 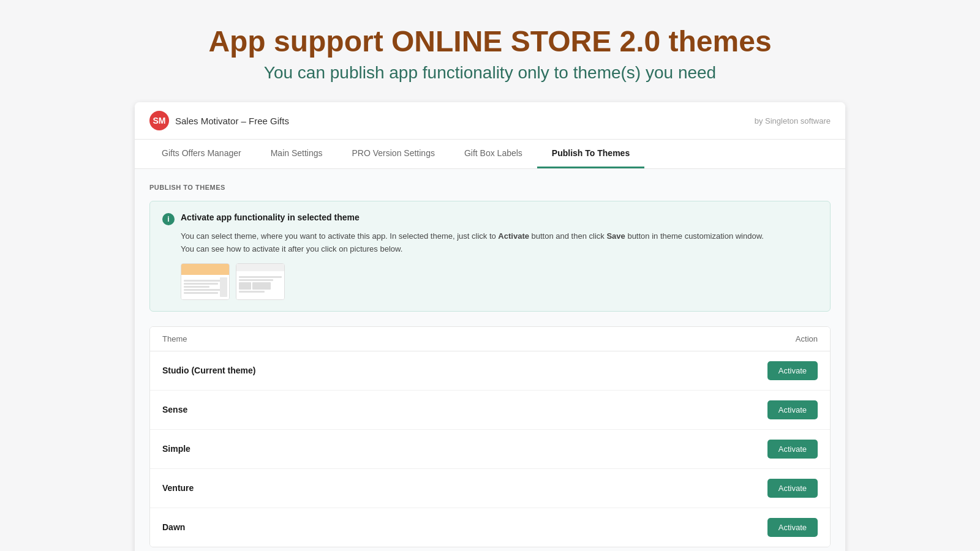 I want to click on app-header: SM Sales Motivator – Free Gifts by Singl…, so click(x=490, y=121).